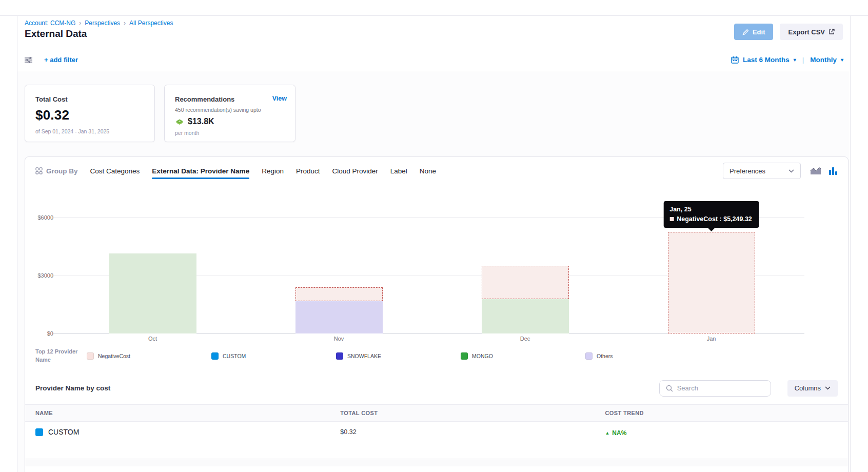 The image size is (868, 472). I want to click on tab-product: Product, so click(308, 171).